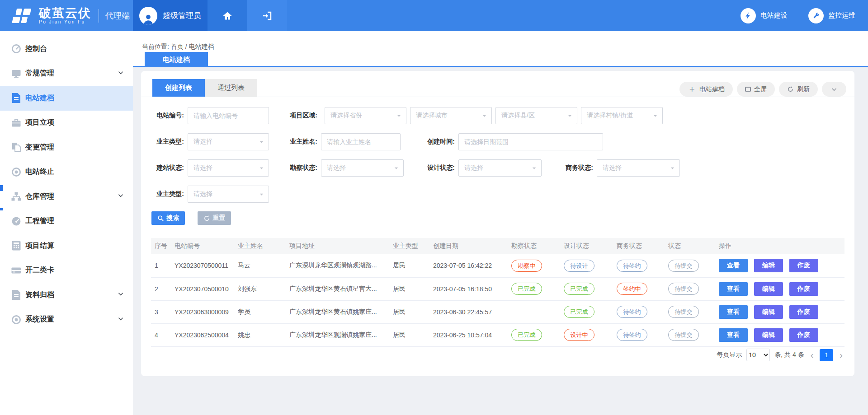 The image size is (868, 415). Describe the element at coordinates (168, 218) in the screenshot. I see `search-button: 搜索` at that location.